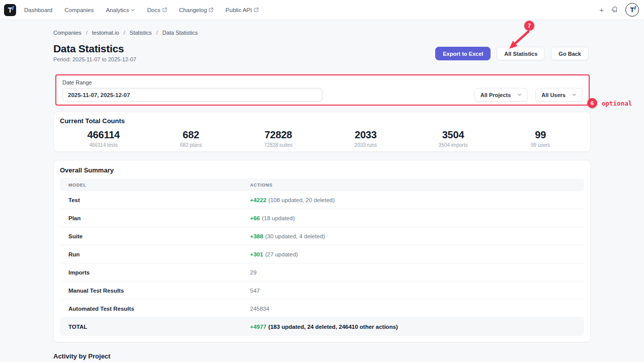 This screenshot has height=362, width=644. What do you see at coordinates (106, 33) in the screenshot?
I see `breadcrumb-item-company: testomat.io` at bounding box center [106, 33].